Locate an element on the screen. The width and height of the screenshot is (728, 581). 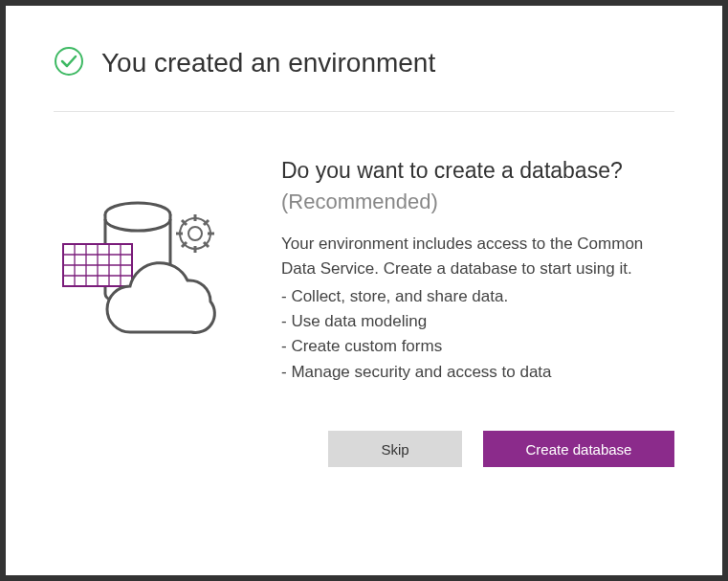
recommended-label: (Recommended) is located at coordinates (478, 202).